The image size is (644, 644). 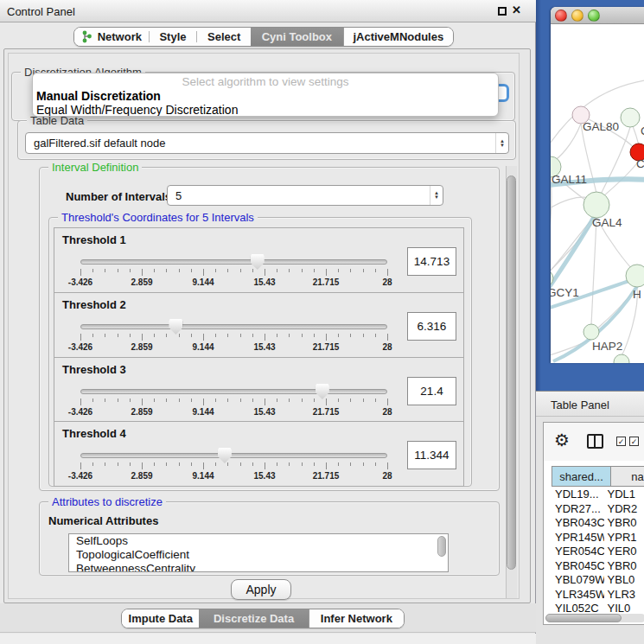 What do you see at coordinates (173, 36) in the screenshot?
I see `tab-style: Style` at bounding box center [173, 36].